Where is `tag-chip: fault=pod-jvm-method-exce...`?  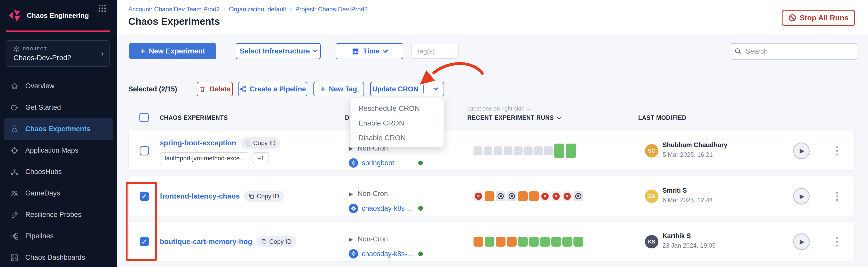 tag-chip: fault=pod-jvm-method-exce... is located at coordinates (205, 158).